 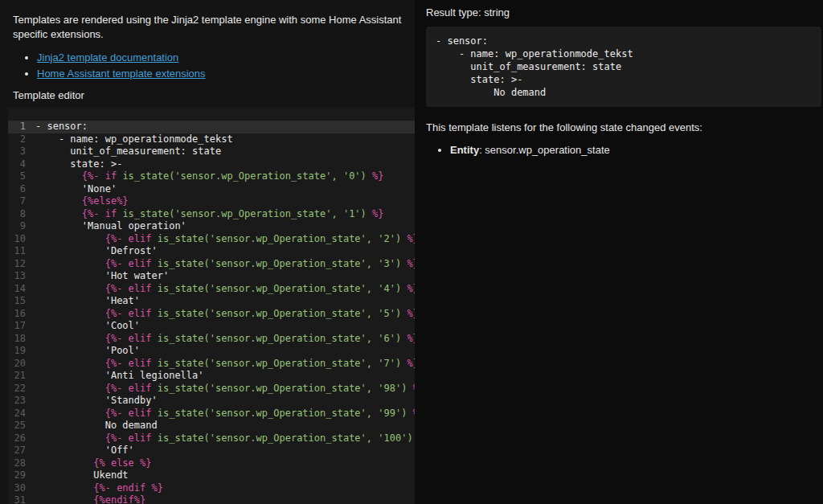 What do you see at coordinates (211, 314) in the screenshot?
I see `code-line: 16 {%- elif is_state('sensor.wp_Operatio…` at bounding box center [211, 314].